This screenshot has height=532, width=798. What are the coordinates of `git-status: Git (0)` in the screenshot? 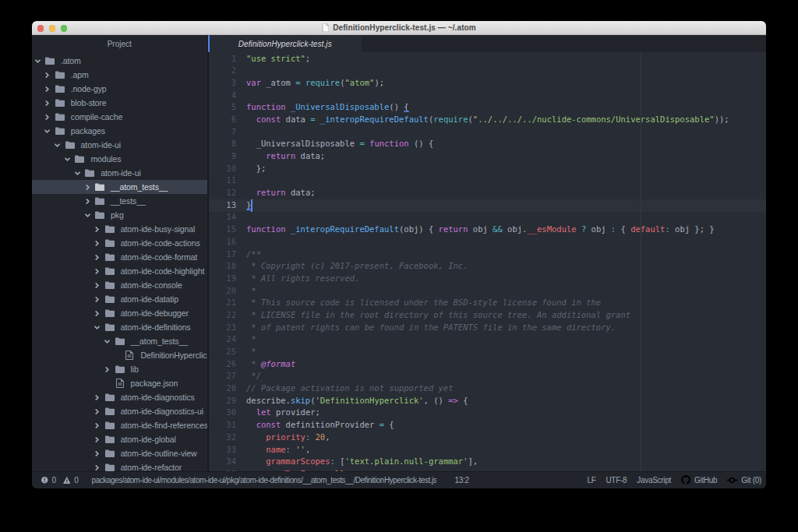 It's located at (744, 480).